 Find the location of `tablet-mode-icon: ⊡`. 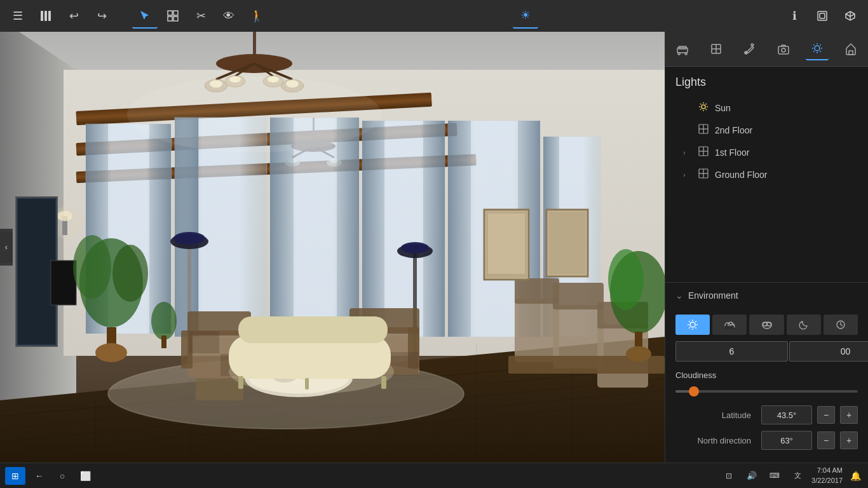

tablet-mode-icon: ⊡ is located at coordinates (729, 476).